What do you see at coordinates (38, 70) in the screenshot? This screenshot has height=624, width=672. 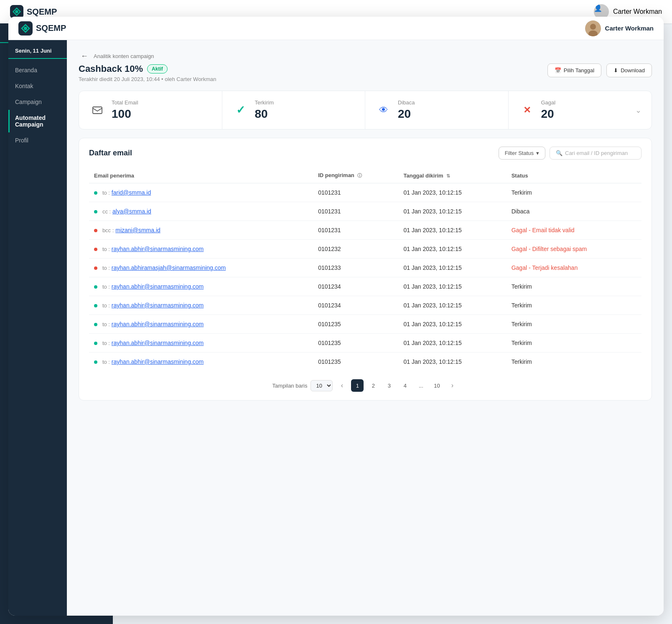 I see `fg-sidebar-item-beranda: Beranda` at bounding box center [38, 70].